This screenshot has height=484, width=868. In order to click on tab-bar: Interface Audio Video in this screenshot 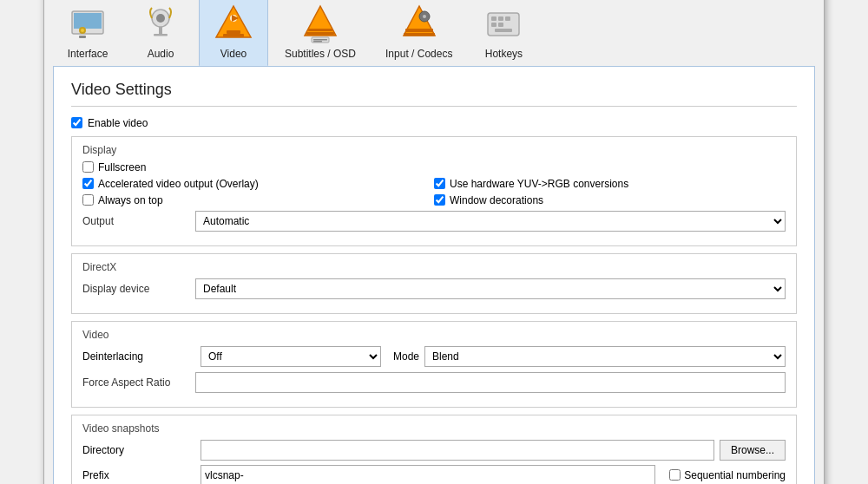, I will do `click(434, 33)`.